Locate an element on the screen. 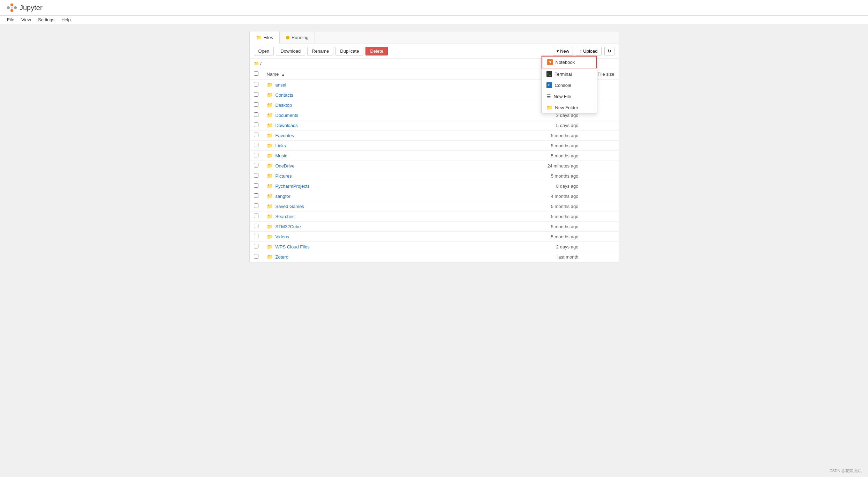 This screenshot has width=868, height=477. table-row: 📁 OneDrive 24 minutes ago is located at coordinates (434, 166).